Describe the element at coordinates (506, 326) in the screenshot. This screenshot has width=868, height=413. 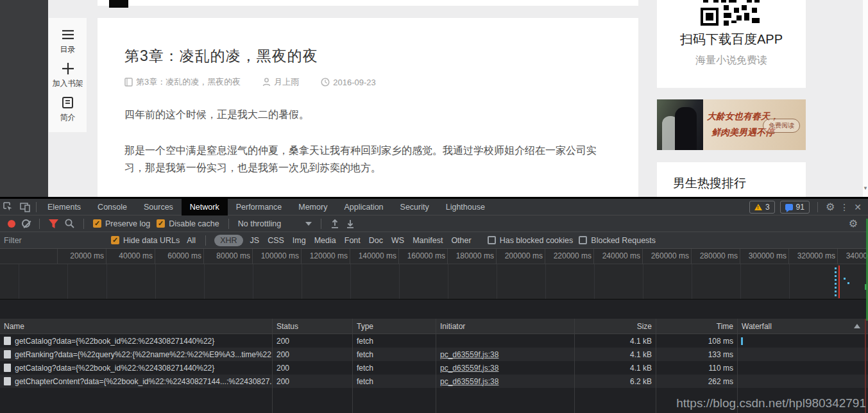
I see `column-header-initiator: Initiator` at that location.